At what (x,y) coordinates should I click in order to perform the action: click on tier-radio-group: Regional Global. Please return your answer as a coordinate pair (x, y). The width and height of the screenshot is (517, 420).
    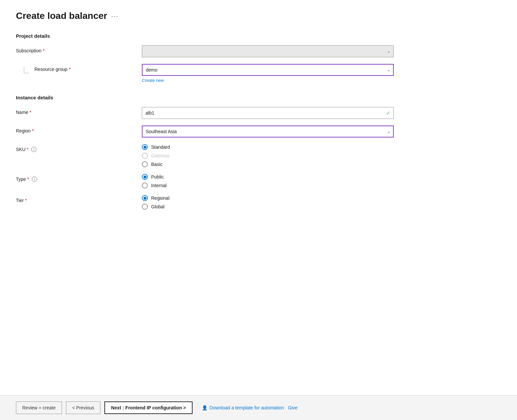
    Looking at the image, I should click on (268, 202).